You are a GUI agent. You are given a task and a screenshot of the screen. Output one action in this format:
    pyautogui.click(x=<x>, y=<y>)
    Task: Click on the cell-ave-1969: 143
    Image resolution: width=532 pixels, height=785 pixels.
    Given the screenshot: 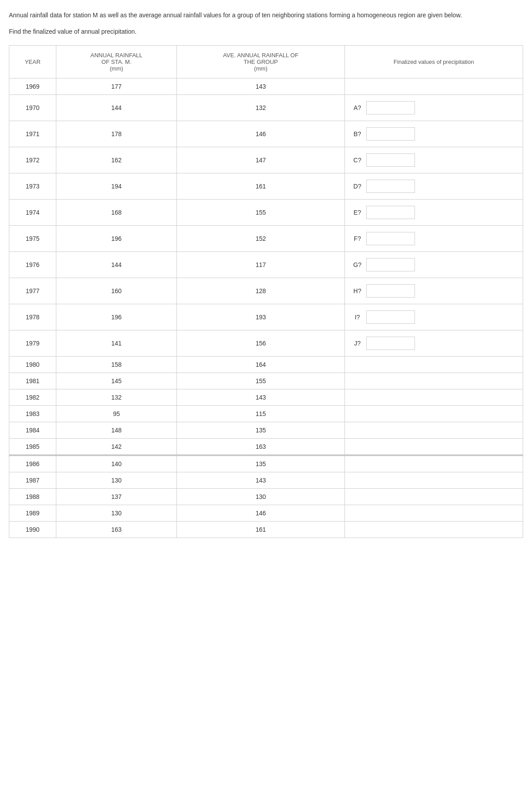 What is the action you would take?
    pyautogui.click(x=261, y=87)
    